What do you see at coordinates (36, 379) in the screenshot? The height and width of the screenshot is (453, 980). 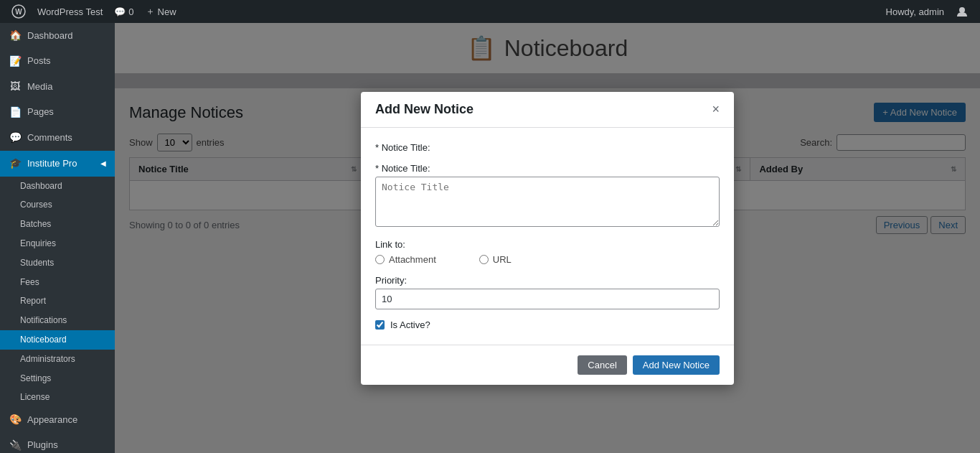 I see `sub-settings-label: Settings` at bounding box center [36, 379].